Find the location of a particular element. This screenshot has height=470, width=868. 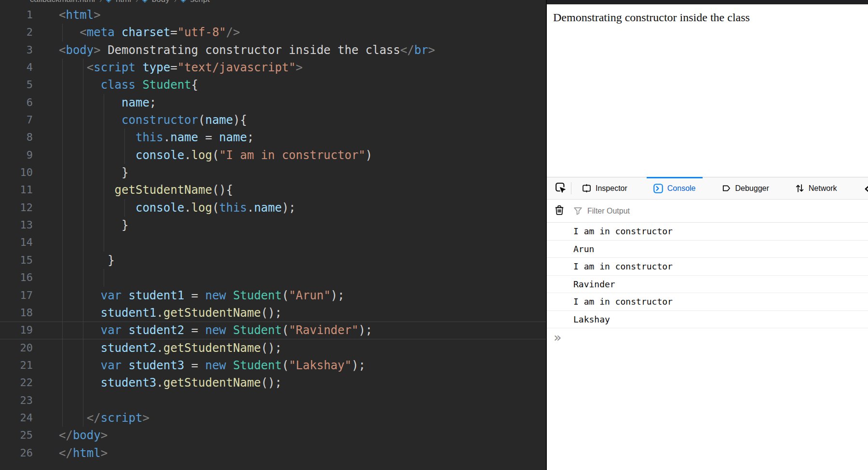

code-text: student1.getStudentName(); is located at coordinates (170, 313).